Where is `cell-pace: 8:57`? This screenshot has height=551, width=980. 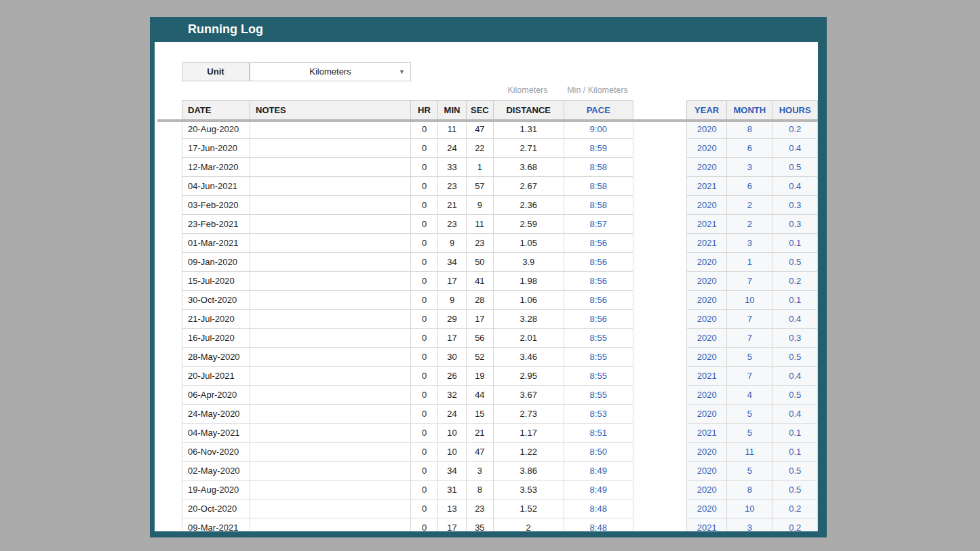
cell-pace: 8:57 is located at coordinates (598, 224).